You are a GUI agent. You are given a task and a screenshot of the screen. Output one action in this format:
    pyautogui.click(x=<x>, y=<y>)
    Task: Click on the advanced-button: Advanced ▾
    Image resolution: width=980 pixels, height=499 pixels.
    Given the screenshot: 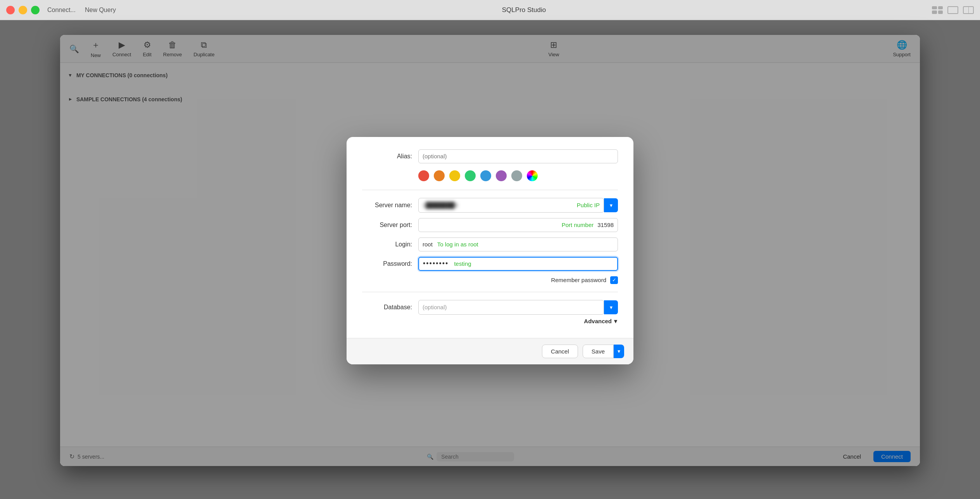 What is the action you would take?
    pyautogui.click(x=600, y=321)
    